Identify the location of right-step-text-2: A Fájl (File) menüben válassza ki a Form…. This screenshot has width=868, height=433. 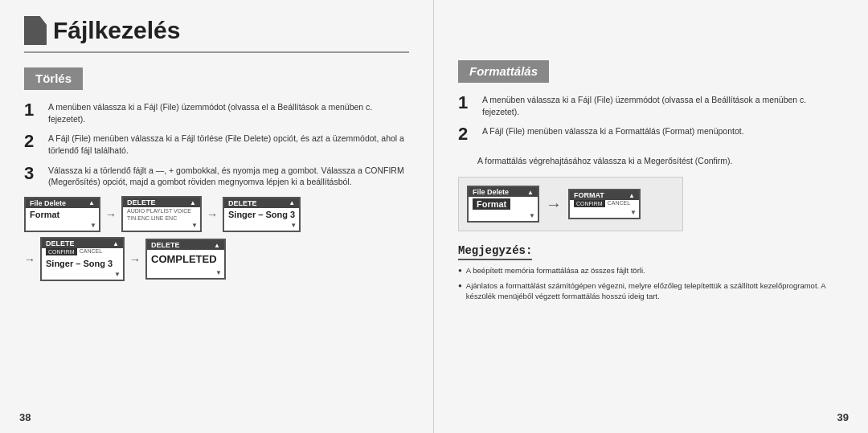
(613, 132).